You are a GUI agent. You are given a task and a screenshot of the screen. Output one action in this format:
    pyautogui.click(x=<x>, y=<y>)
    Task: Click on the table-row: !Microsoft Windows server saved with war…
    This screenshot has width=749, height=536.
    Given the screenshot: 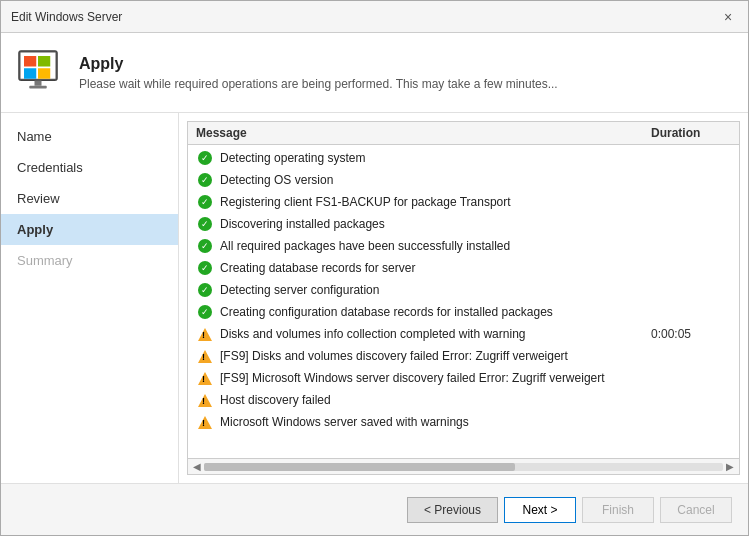 What is the action you would take?
    pyautogui.click(x=464, y=422)
    